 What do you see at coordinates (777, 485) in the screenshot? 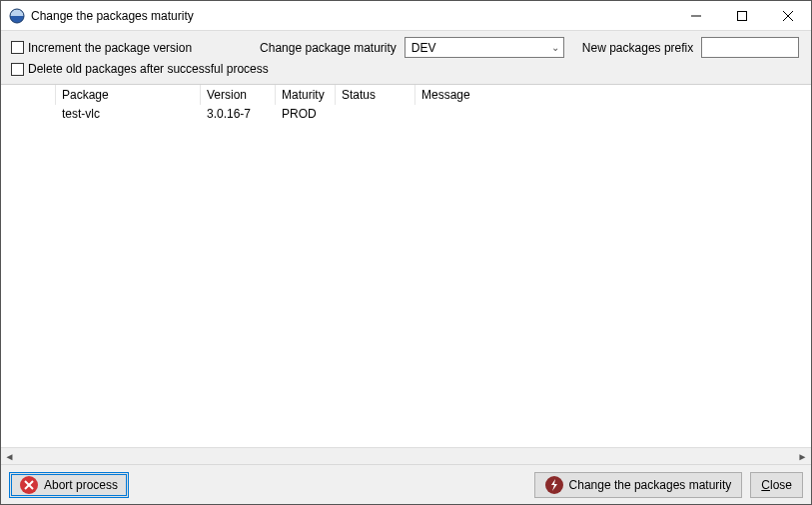
I see `close-label: Close` at bounding box center [777, 485].